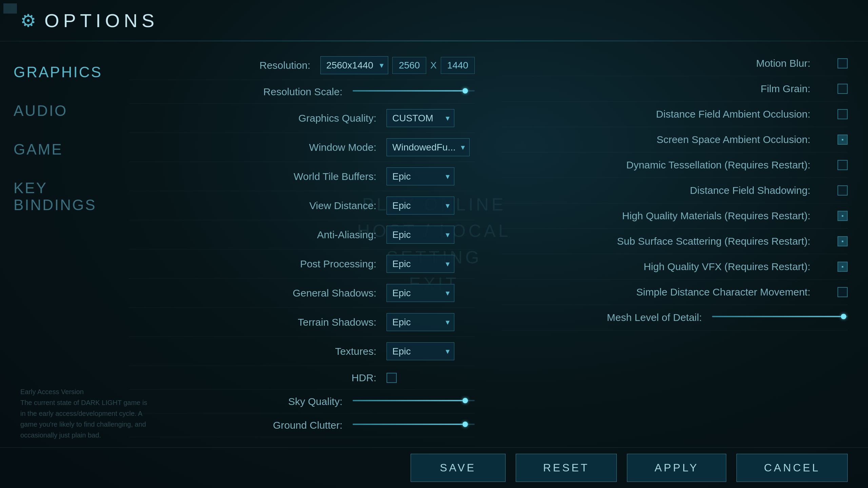 The height and width of the screenshot is (488, 868). I want to click on sub-surface-control, so click(834, 241).